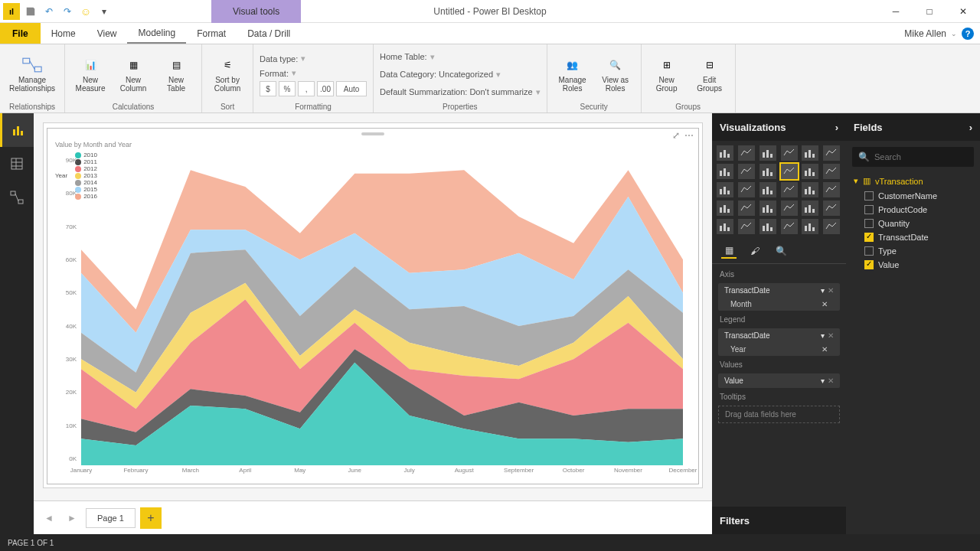 Image resolution: width=980 pixels, height=551 pixels. Describe the element at coordinates (107, 34) in the screenshot. I see `tab-view: View` at that location.